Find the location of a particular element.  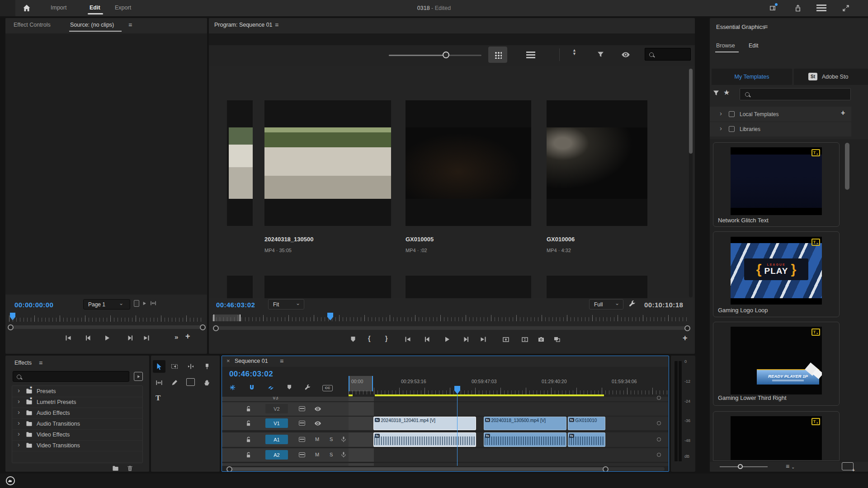

delete-icon is located at coordinates (130, 468).